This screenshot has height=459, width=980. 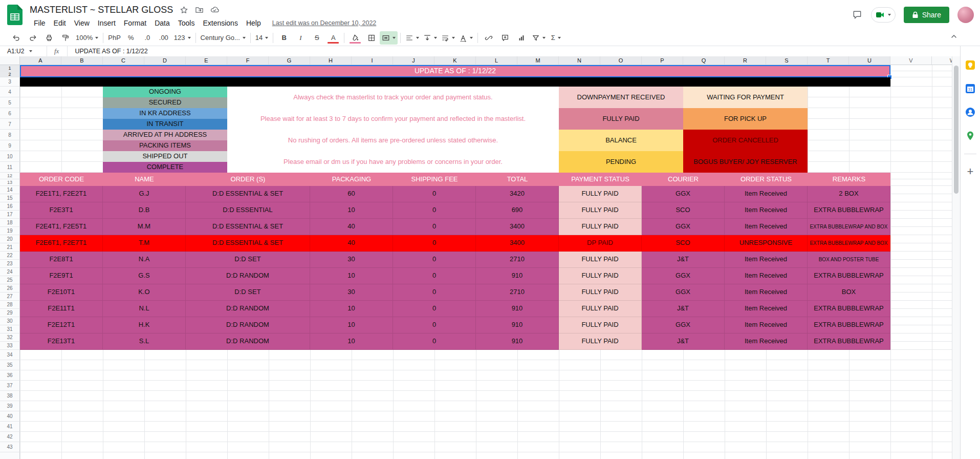 I want to click on table-cell: EXTRA BUBBLEWRAP AND BOX, so click(x=849, y=243).